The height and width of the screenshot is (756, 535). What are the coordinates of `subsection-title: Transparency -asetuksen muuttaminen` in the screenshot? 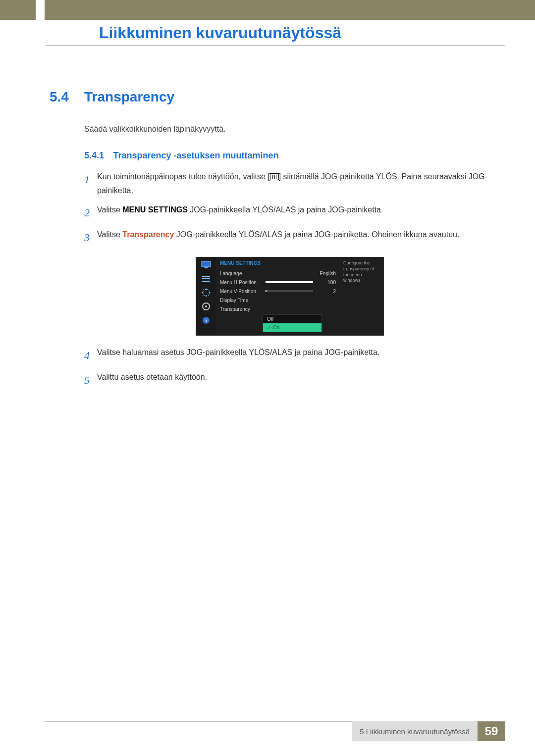 It's located at (196, 155).